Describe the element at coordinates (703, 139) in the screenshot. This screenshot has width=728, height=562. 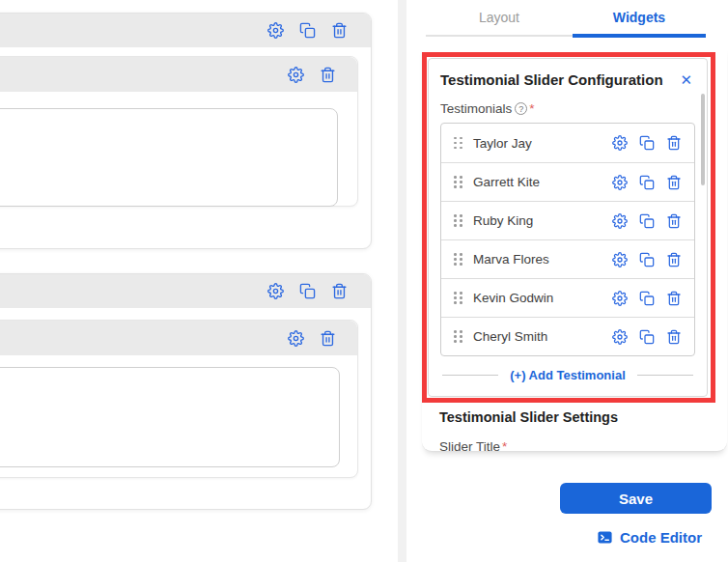
I see `scrollbar-thumb` at that location.